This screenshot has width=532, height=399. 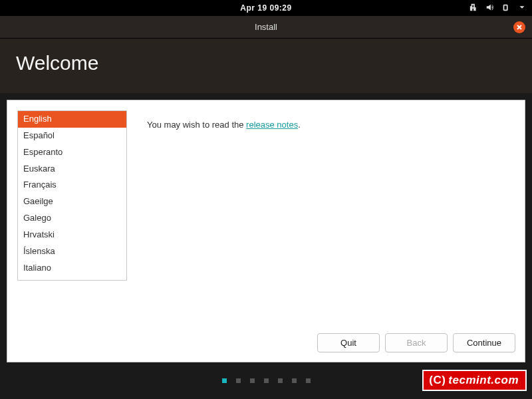 What do you see at coordinates (72, 196) in the screenshot?
I see `language-list: EnglishEspañolEsperantoEuskaraFrançaisGa…` at bounding box center [72, 196].